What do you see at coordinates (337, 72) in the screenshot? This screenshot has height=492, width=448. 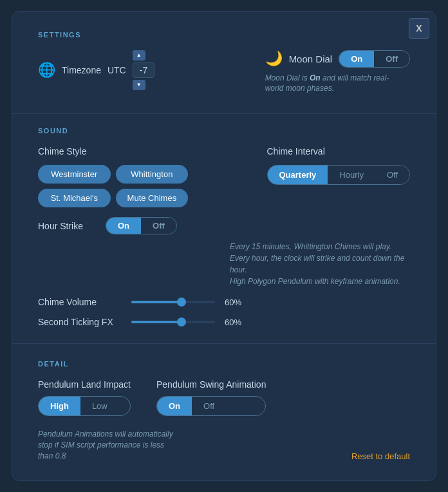 I see `moon-dial-block: 🌙 Moon Dial On Off Moon Dial is On and w…` at bounding box center [337, 72].